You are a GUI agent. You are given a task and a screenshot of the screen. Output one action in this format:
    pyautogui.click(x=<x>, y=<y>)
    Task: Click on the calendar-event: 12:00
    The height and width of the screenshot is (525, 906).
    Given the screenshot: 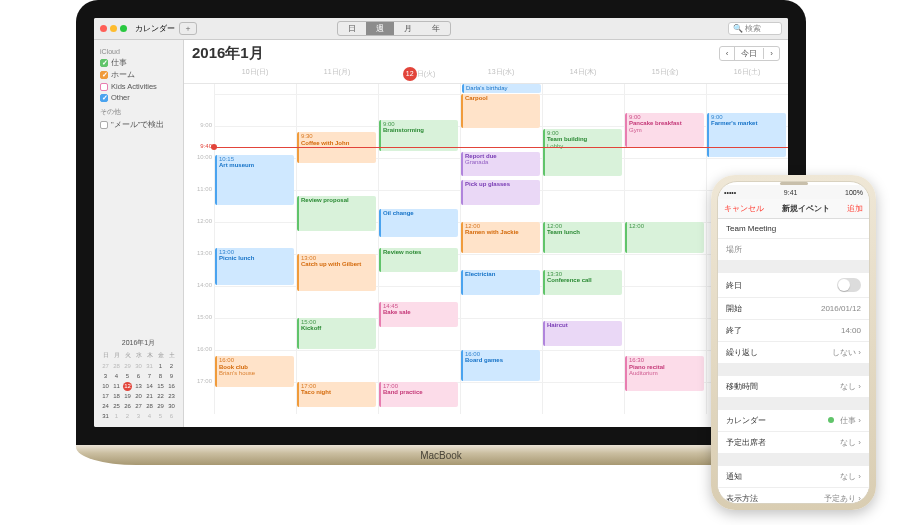 What is the action you would take?
    pyautogui.click(x=664, y=238)
    